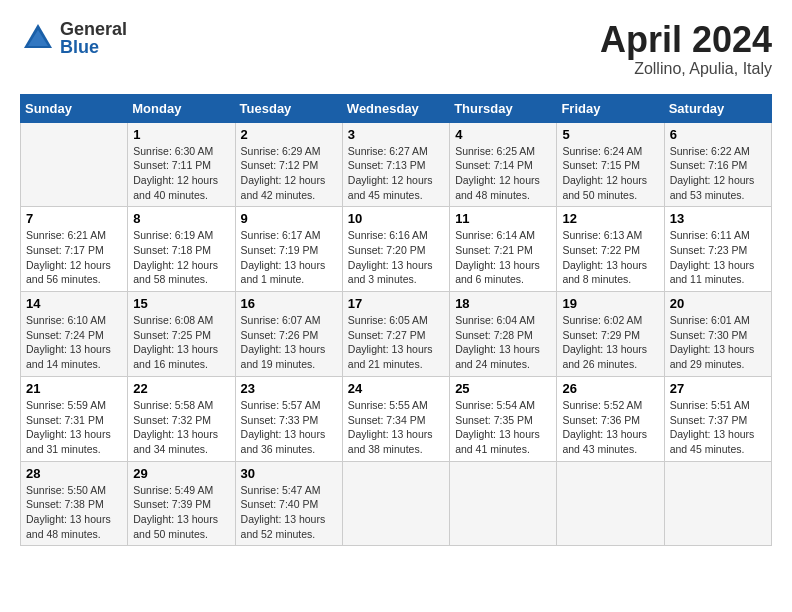 This screenshot has height=612, width=792. I want to click on day-number: 14, so click(74, 304).